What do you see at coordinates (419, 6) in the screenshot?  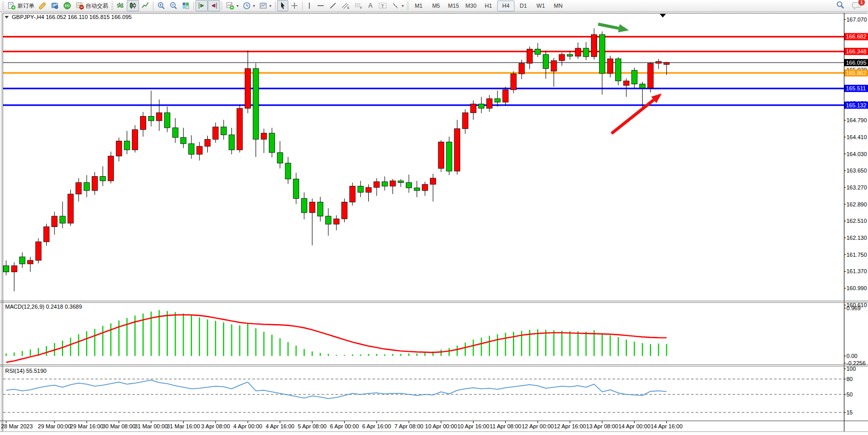 I see `timeframe-button-m1: M1` at bounding box center [419, 6].